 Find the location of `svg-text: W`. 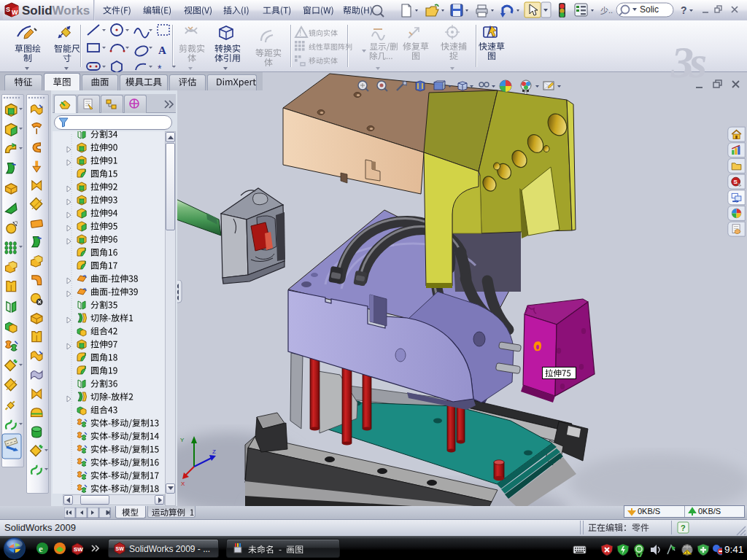

svg-text: W is located at coordinates (15, 12).